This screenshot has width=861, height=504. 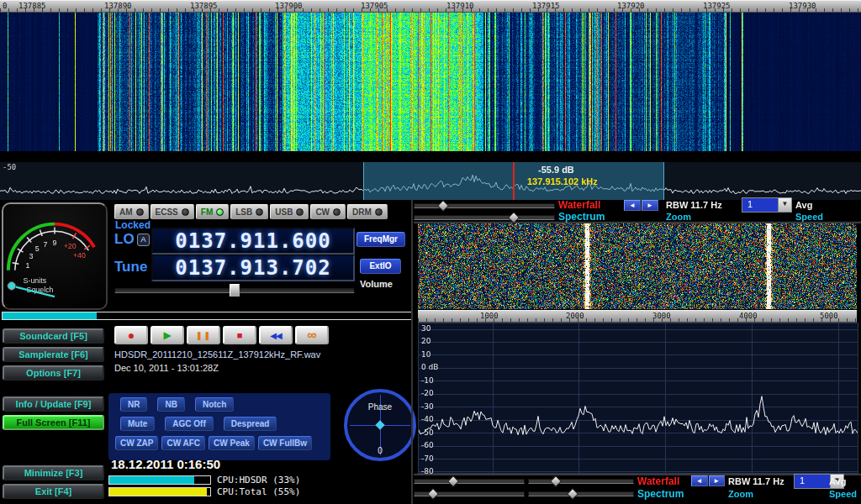 I want to click on db-scale-label: -60, so click(x=427, y=445).